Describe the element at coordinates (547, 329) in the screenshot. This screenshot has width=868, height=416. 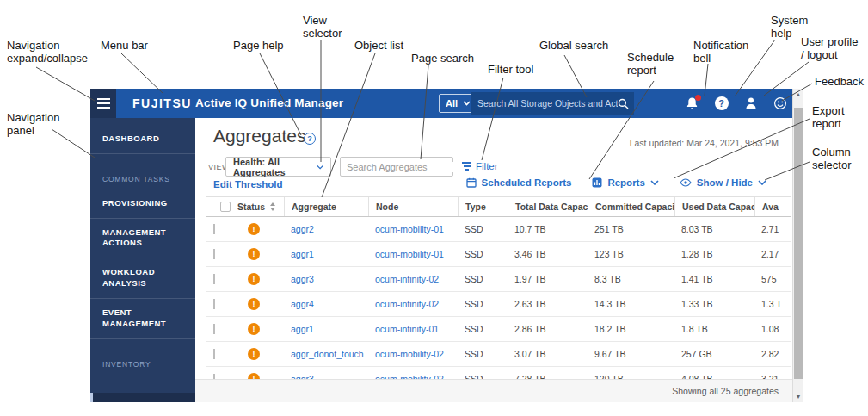
I see `total-capacity-cell: 2.86 TB` at that location.